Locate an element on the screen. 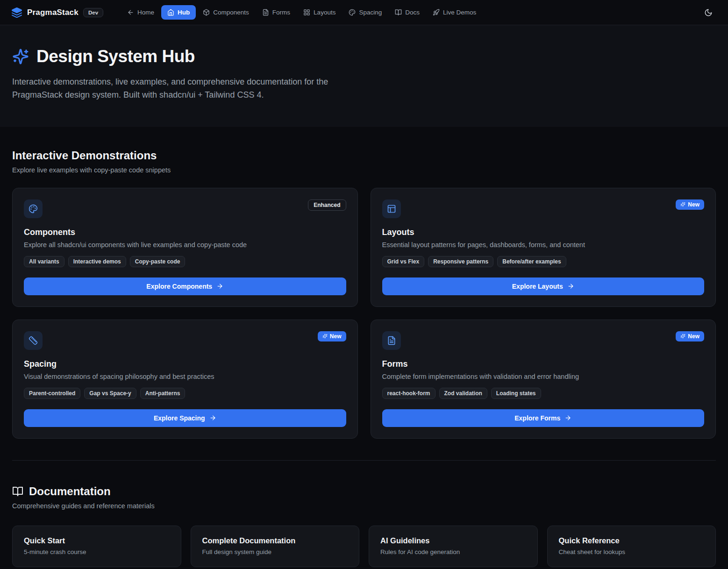 The image size is (728, 569). nav-item-label: Forms is located at coordinates (281, 12).